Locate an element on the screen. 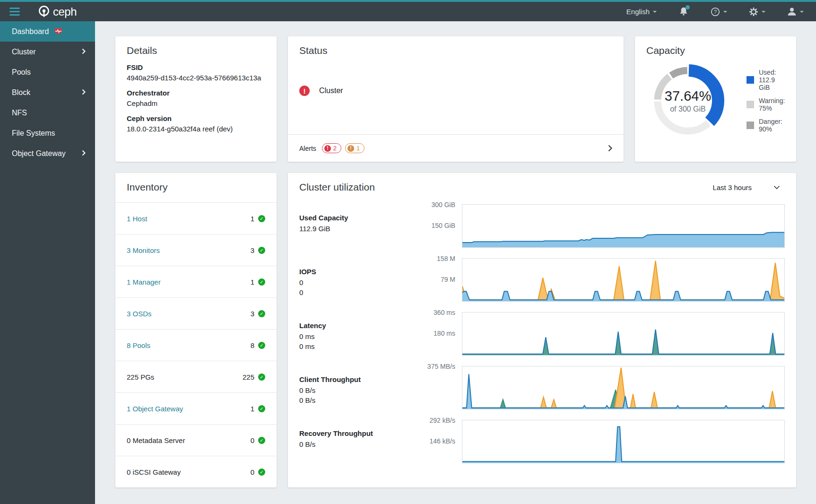 The image size is (816, 504). y-axis-tick: 150 GiB is located at coordinates (443, 226).